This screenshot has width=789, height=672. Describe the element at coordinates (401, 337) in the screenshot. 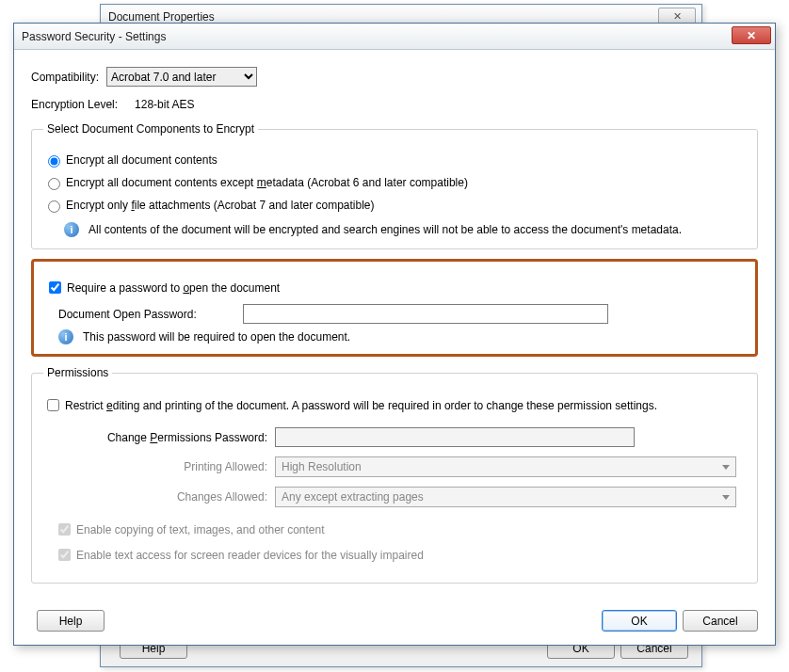

I see `open-password-info-row: i This password will be required to open…` at that location.